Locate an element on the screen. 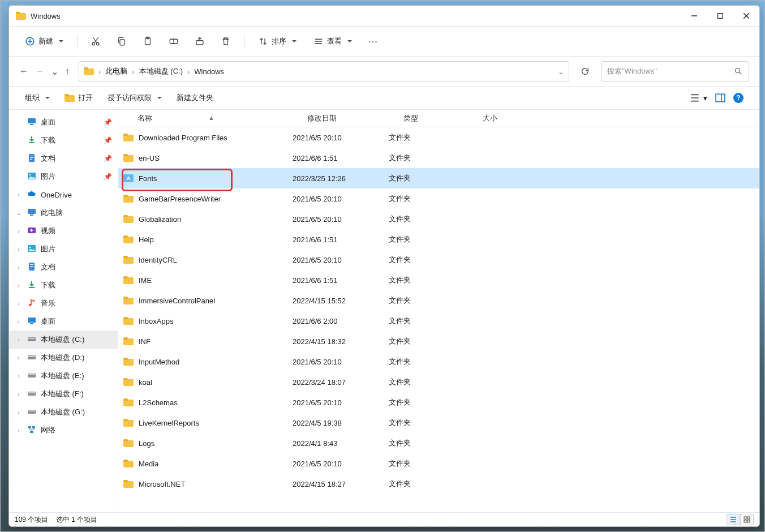 The image size is (765, 532). layout-options-button: ▾ is located at coordinates (698, 98).